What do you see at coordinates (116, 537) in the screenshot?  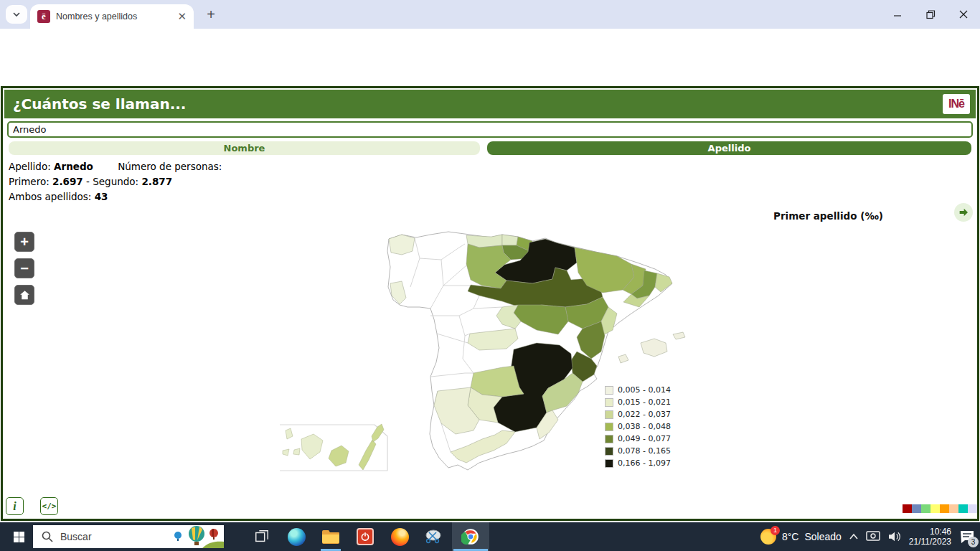 I see `search-placeholder: Buscar` at bounding box center [116, 537].